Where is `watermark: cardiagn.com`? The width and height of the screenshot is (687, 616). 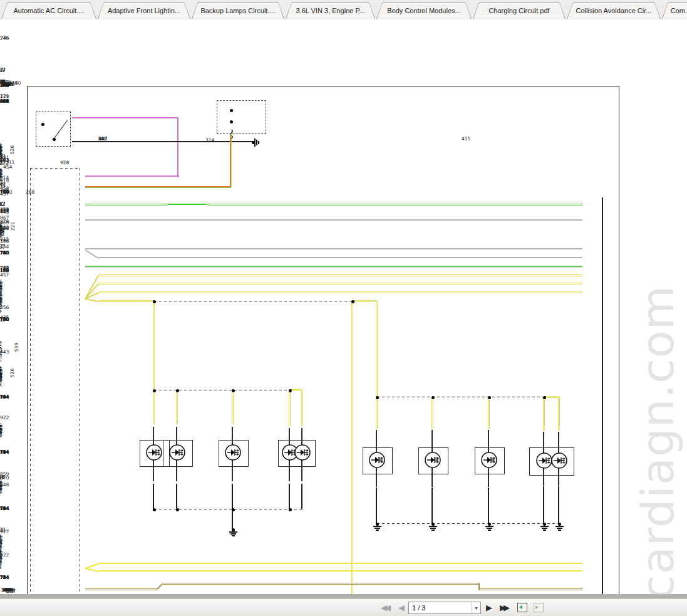 watermark: cardiagn.com is located at coordinates (658, 442).